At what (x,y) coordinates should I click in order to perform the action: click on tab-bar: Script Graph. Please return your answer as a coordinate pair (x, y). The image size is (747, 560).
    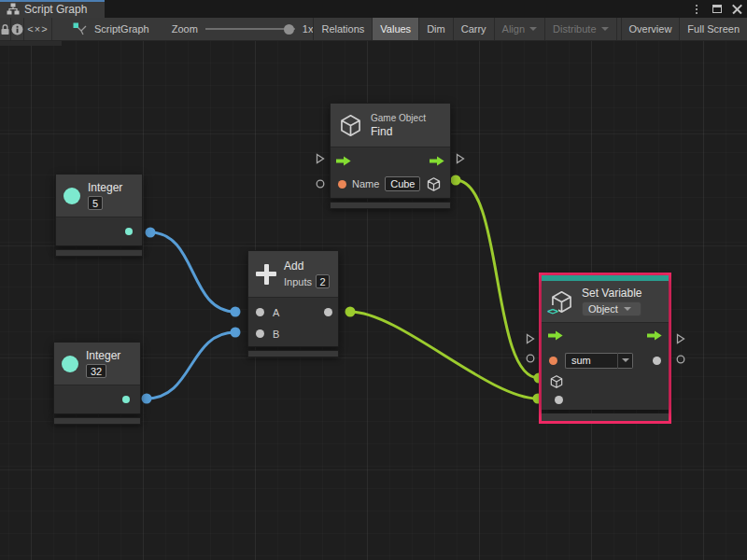
    Looking at the image, I should click on (374, 9).